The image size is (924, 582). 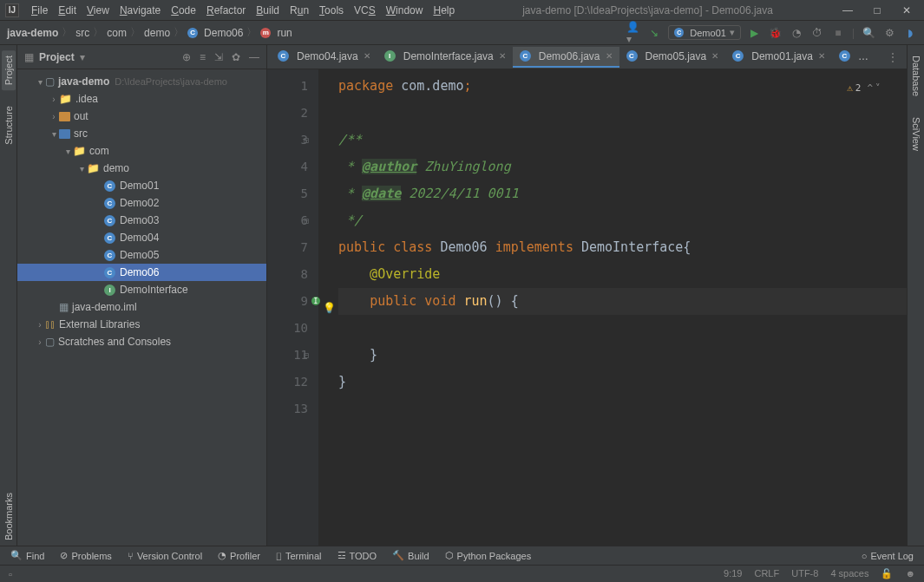 What do you see at coordinates (226, 10) in the screenshot?
I see `menu-refactor: Refactor` at bounding box center [226, 10].